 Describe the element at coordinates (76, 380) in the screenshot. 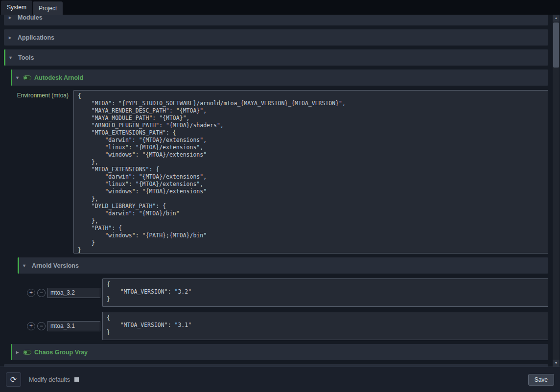

I see `modify-defaults-checkbox` at that location.